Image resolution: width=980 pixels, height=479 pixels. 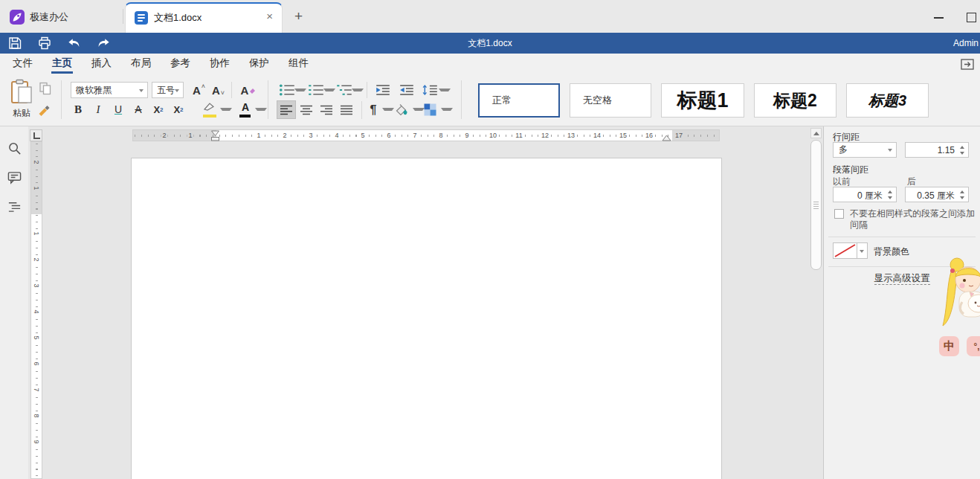 What do you see at coordinates (306, 110) in the screenshot?
I see `align-center-button` at bounding box center [306, 110].